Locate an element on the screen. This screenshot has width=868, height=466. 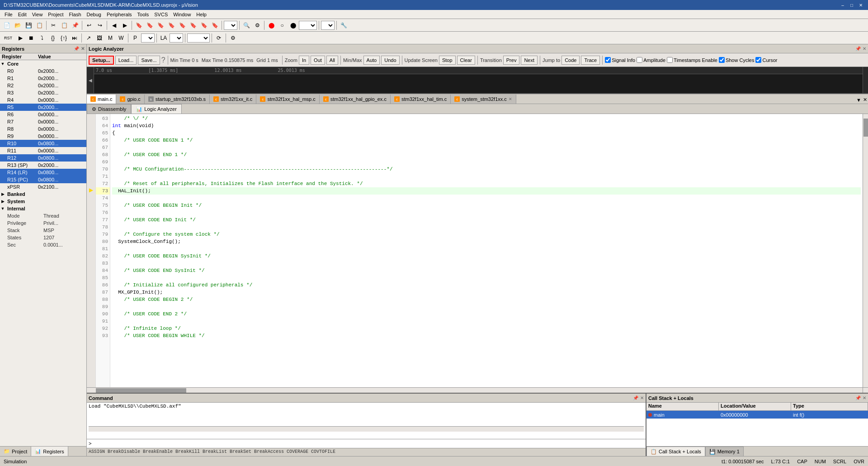
save-button: 💾 is located at coordinates (28, 25).